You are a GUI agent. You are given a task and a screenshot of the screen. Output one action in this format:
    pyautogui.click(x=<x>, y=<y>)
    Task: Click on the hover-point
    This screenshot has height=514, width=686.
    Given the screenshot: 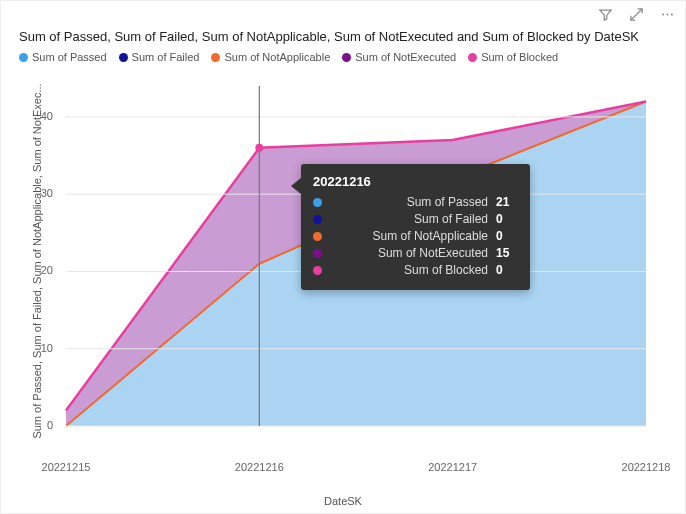 What is the action you would take?
    pyautogui.click(x=259, y=148)
    